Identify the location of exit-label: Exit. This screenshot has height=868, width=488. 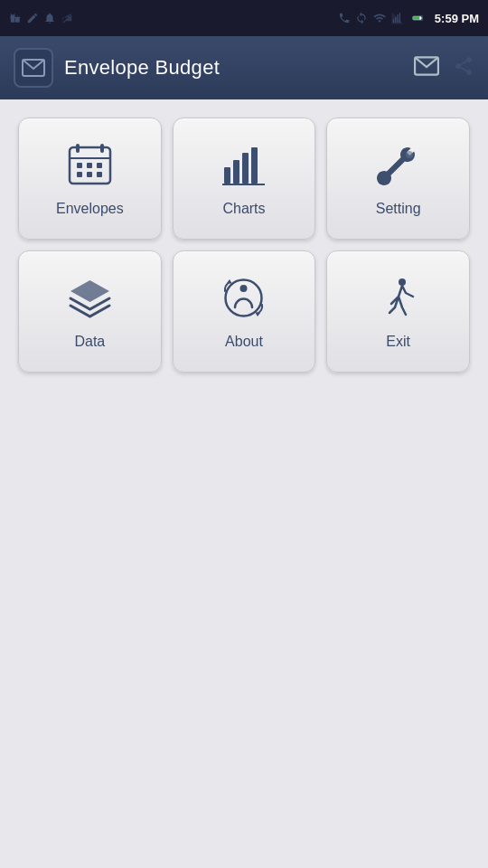
(398, 342).